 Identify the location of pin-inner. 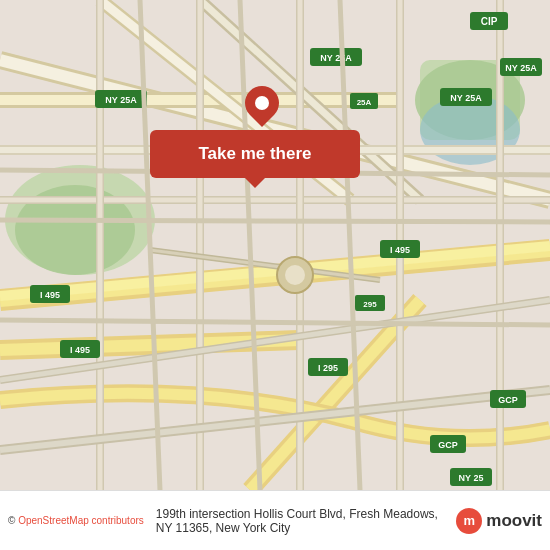
(262, 103).